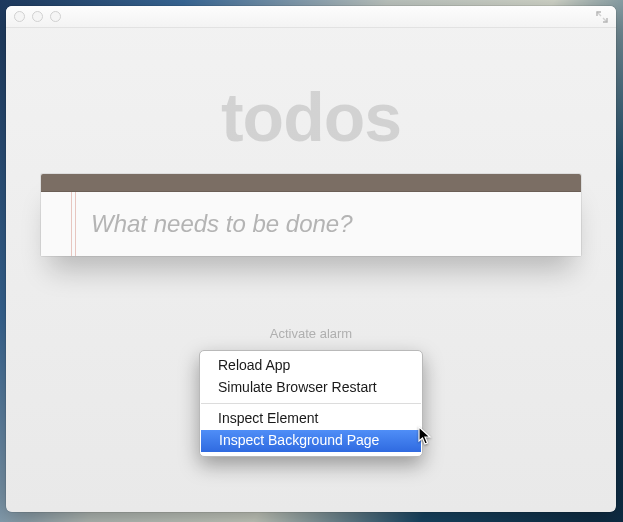 The image size is (623, 522). I want to click on context-menu: Reload App Simulate Browser Restart Insp…, so click(311, 404).